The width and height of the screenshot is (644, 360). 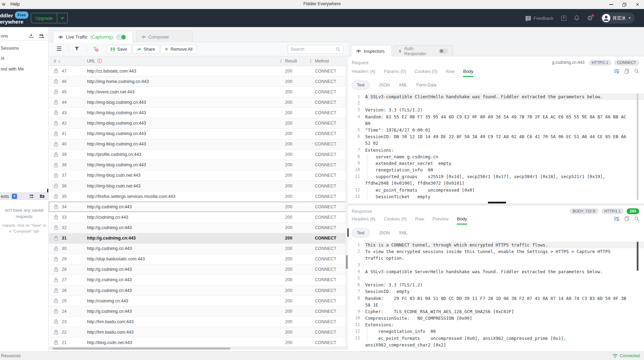 I want to click on table-row: 27 http://g.csdnimg.cn:443 200 CONNECT, so click(x=198, y=280).